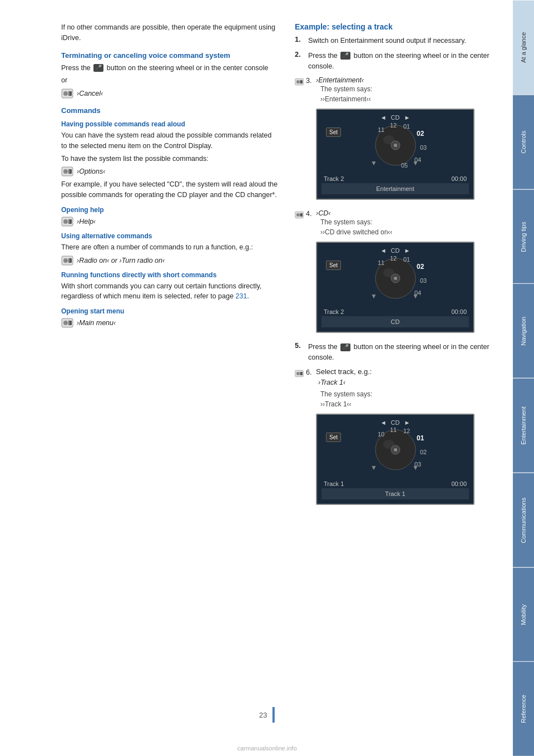  Describe the element at coordinates (404, 165) in the screenshot. I see `svg-text: 05` at that location.